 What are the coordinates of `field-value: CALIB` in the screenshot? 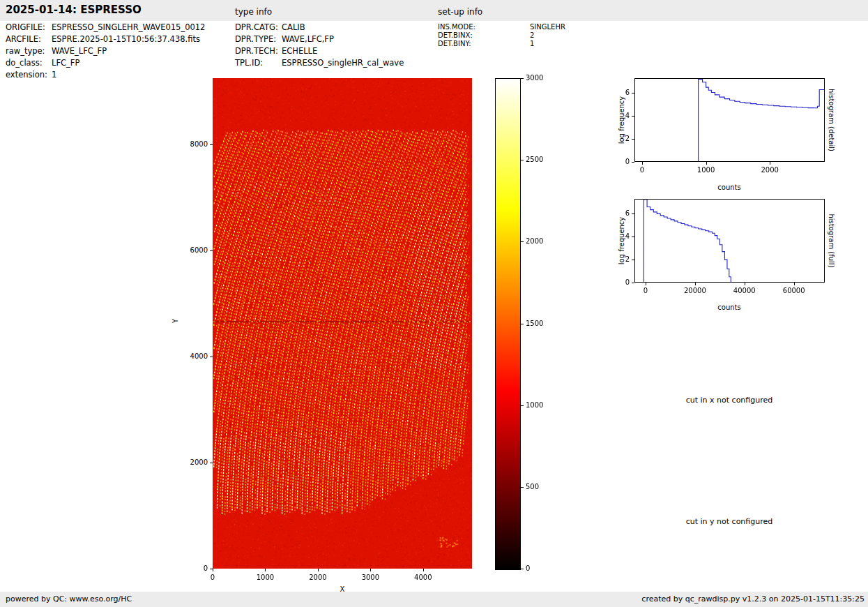 It's located at (294, 27).